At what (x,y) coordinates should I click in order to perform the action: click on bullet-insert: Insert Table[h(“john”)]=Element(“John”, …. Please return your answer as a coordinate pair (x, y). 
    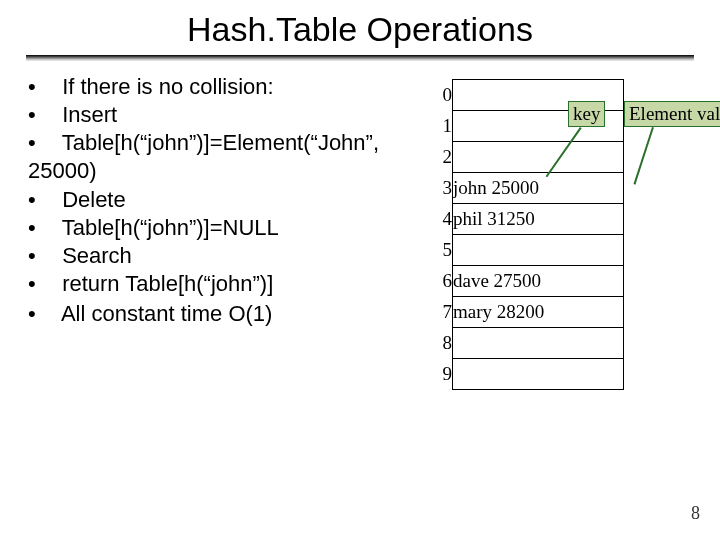
    Looking at the image, I should click on (228, 143).